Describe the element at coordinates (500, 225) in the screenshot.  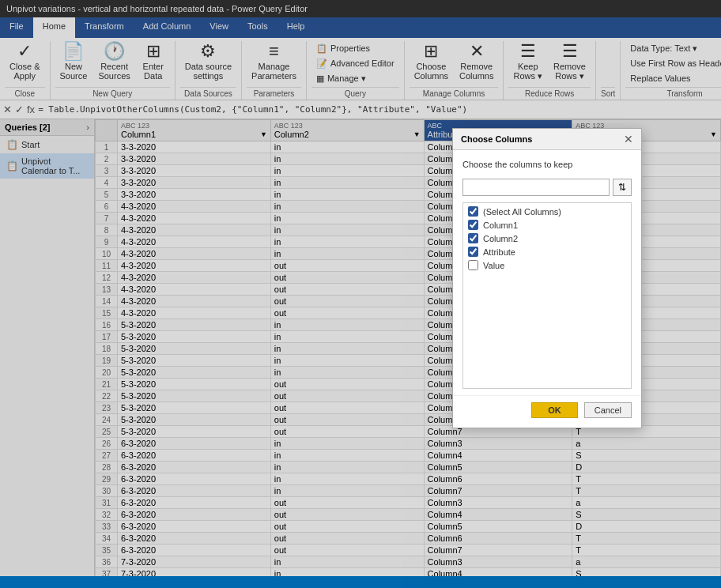
I see `modal-column-label: Column1` at that location.